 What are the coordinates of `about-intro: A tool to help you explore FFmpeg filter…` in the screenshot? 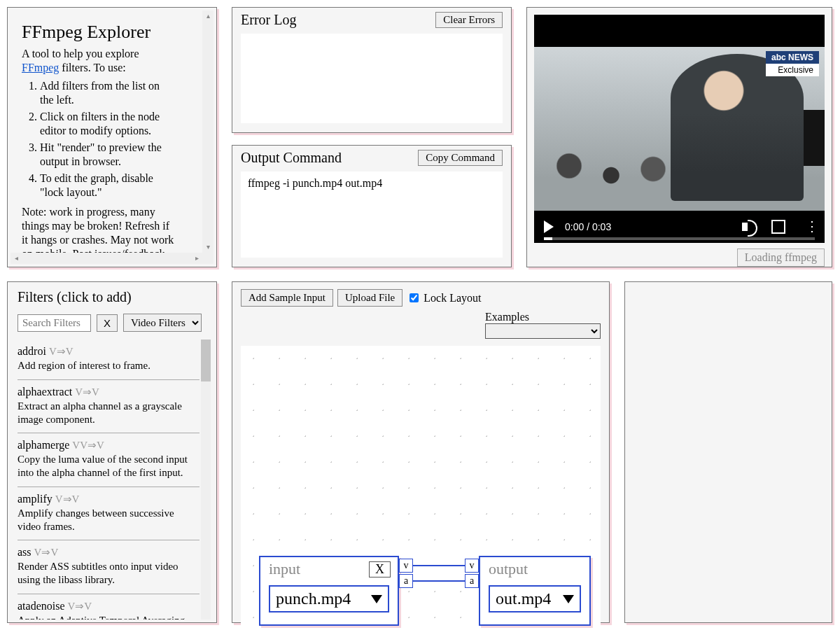 It's located at (98, 61).